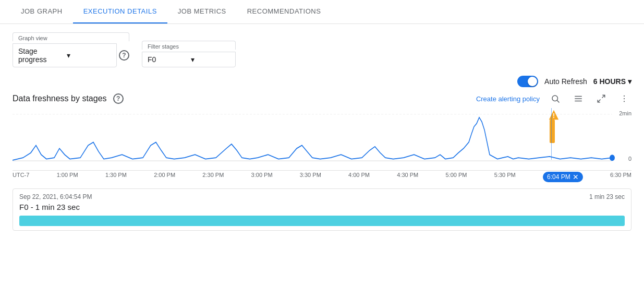  Describe the element at coordinates (322, 207) in the screenshot. I see `detail-stage-label: F0 - 1 min 23 sec` at that location.